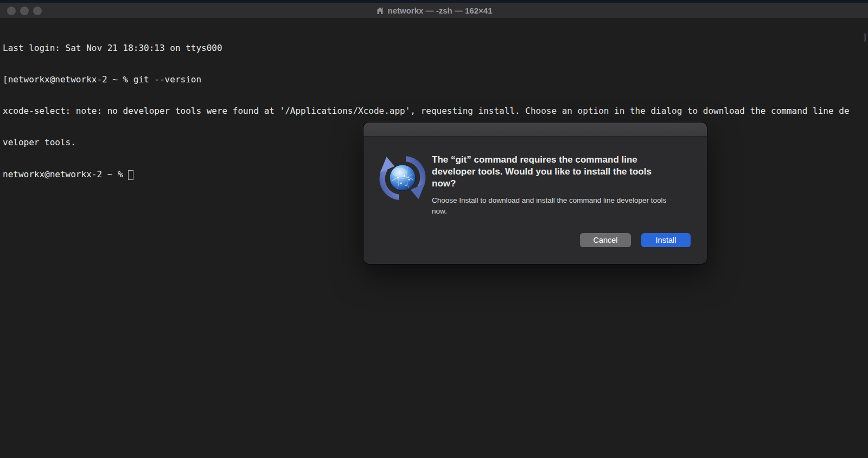 The width and height of the screenshot is (868, 458). I want to click on close-button, so click(11, 11).